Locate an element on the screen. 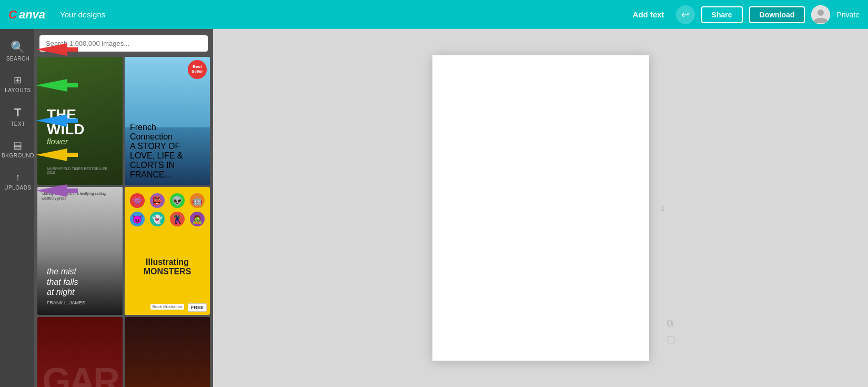  logo: Canva is located at coordinates (27, 15).